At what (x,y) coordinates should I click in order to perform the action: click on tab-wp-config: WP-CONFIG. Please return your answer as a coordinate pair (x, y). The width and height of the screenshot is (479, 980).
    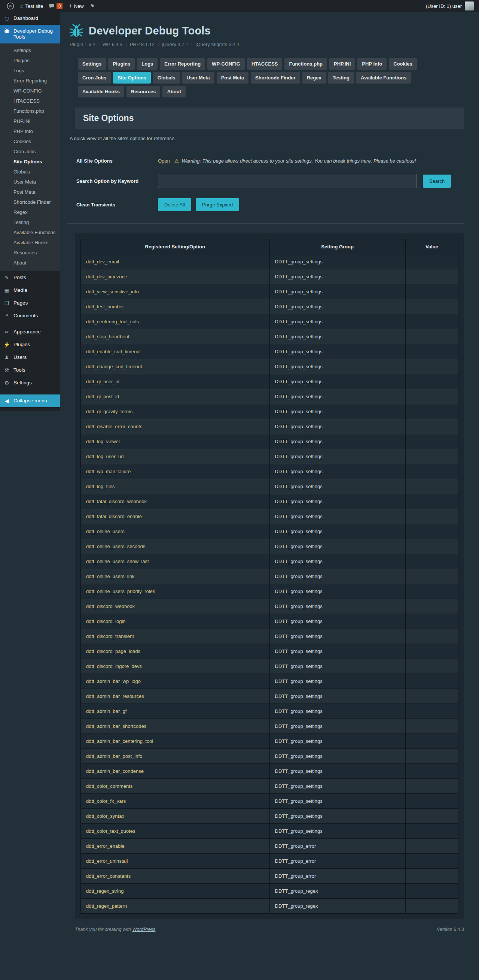
    Looking at the image, I should click on (226, 64).